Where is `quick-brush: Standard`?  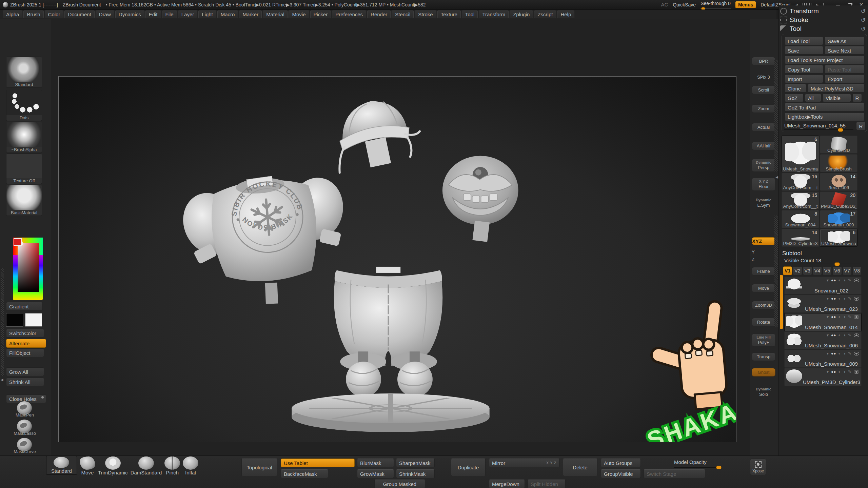 quick-brush: Standard is located at coordinates (62, 465).